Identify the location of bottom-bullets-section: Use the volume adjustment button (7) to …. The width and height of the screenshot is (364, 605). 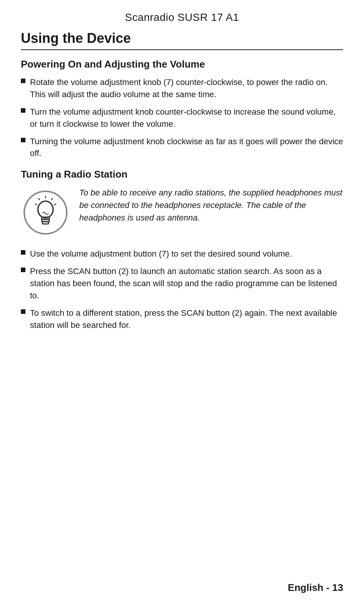
(182, 289).